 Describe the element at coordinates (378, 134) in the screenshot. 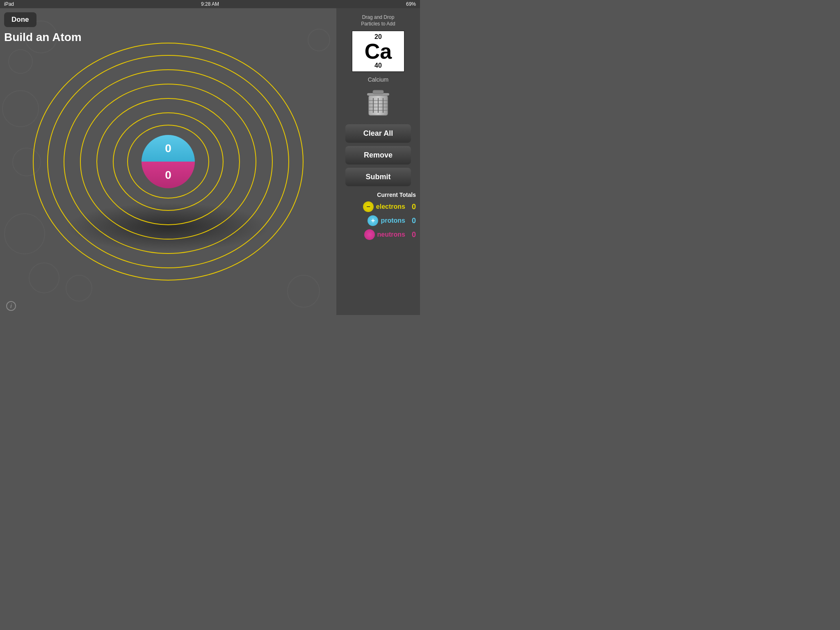

I see `clear-all-button: Clear All` at that location.